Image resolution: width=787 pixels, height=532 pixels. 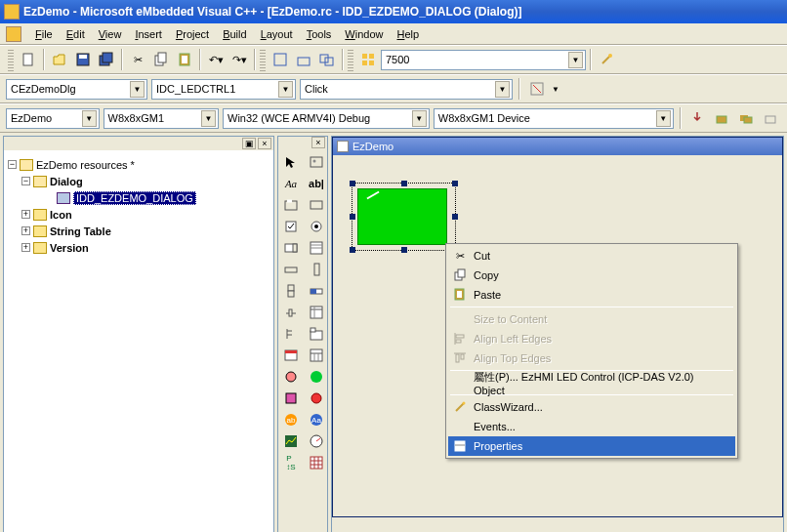 I want to click on resource-tree: −EzDemo resources * −Dialog IDD_EZDEMO_D…, so click(x=139, y=206).